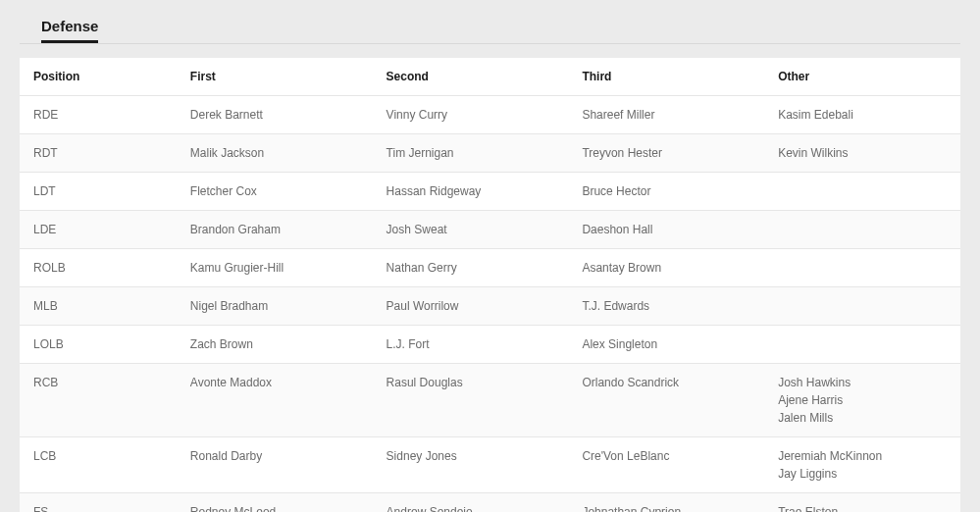 This screenshot has height=512, width=980. Describe the element at coordinates (275, 465) in the screenshot. I see `cell-first: Ronald Darby` at that location.